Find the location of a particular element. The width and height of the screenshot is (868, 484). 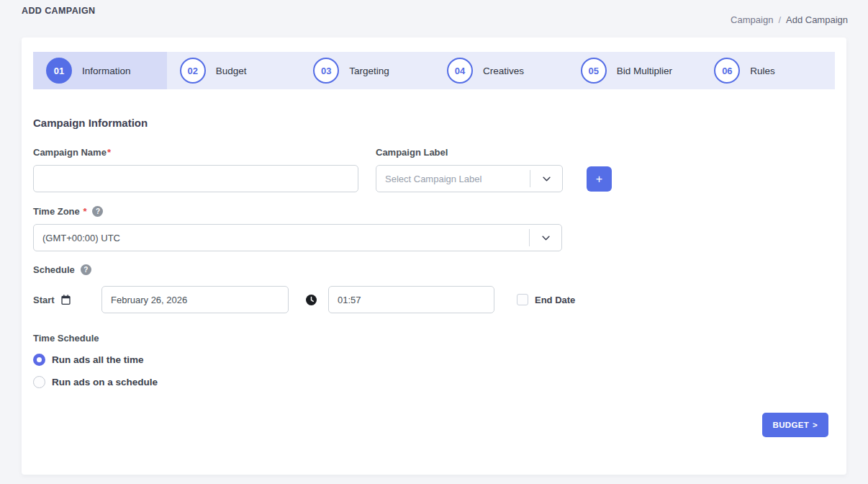

step-number-badge: 03 is located at coordinates (326, 71).